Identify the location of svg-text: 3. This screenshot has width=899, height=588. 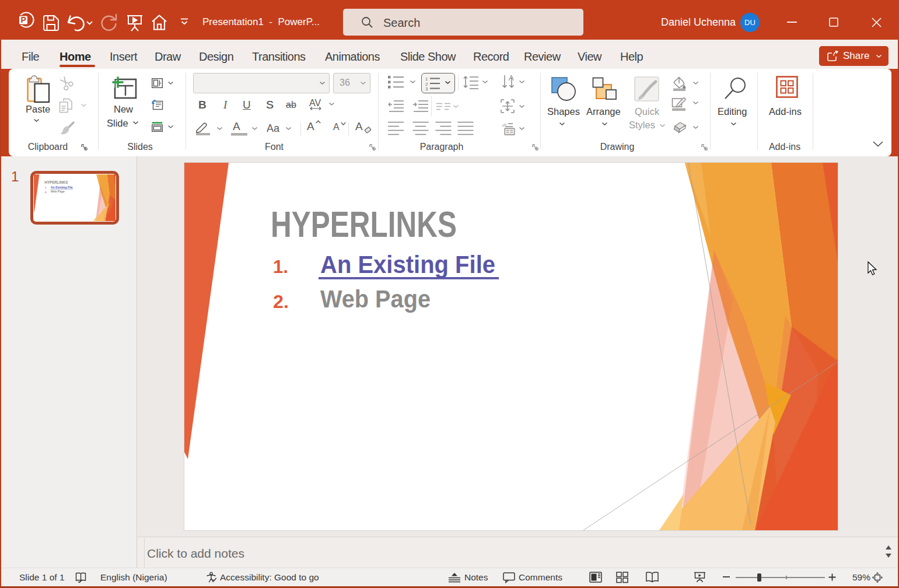
(427, 89).